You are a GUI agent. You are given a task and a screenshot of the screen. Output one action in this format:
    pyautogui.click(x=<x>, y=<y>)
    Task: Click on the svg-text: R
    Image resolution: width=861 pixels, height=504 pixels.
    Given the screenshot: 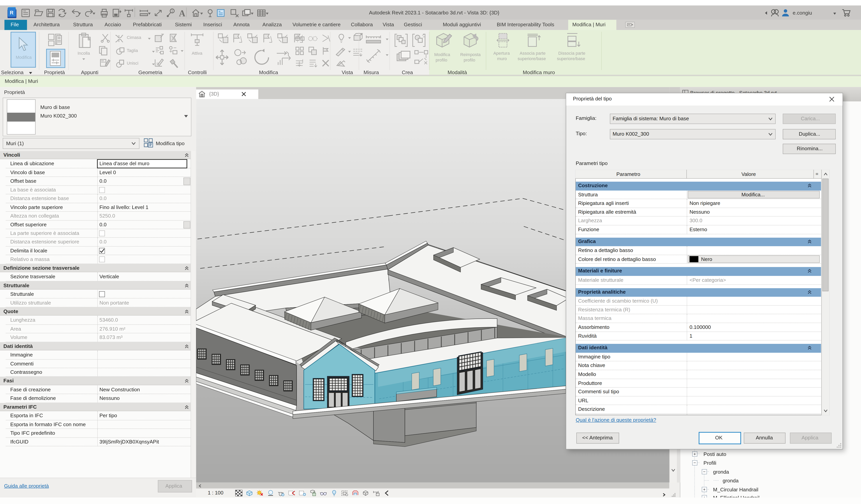 What is the action you would take?
    pyautogui.click(x=12, y=13)
    